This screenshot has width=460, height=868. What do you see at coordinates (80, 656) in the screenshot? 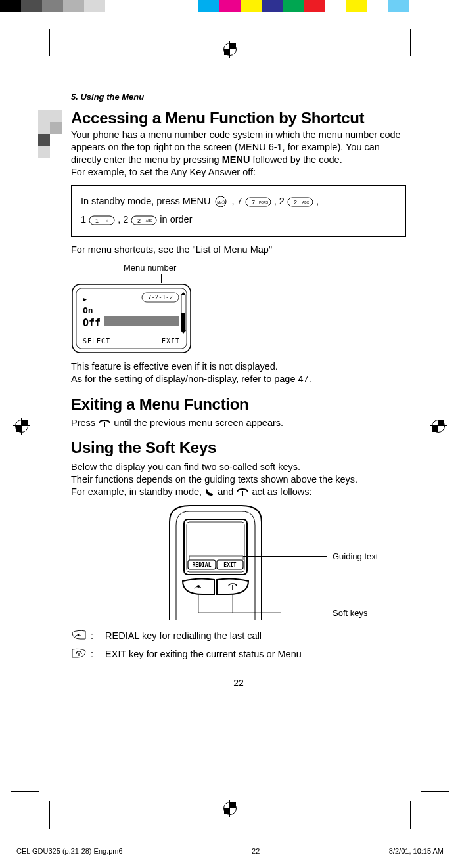
I see `softkey-right-icon` at bounding box center [80, 656].